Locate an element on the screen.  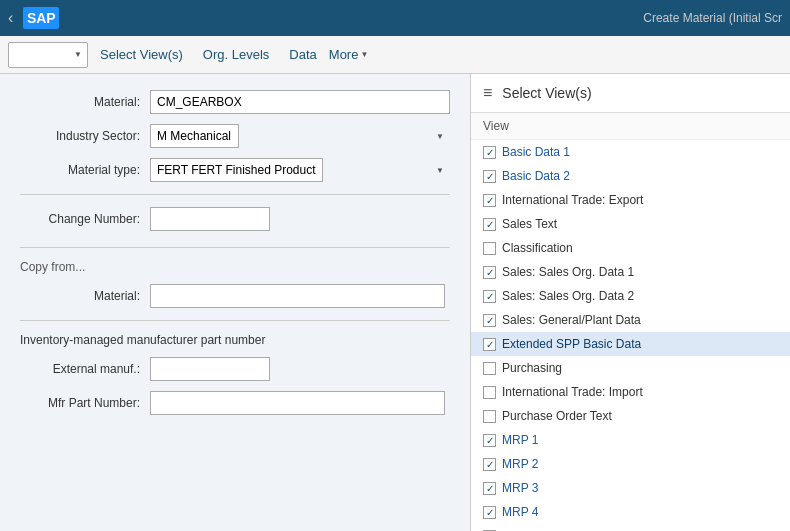
view-column-header: View is located at coordinates (630, 126).